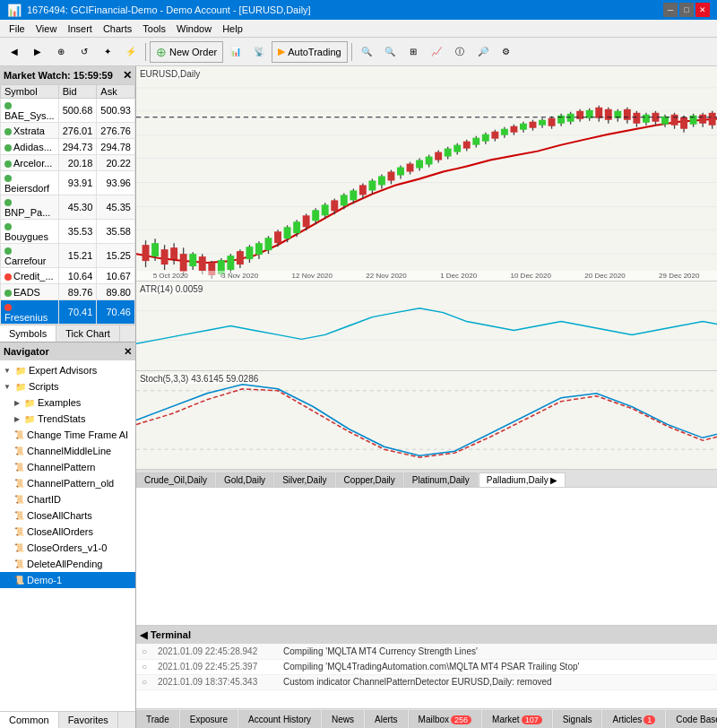 The width and height of the screenshot is (717, 728). I want to click on market-row: Fresenius 70.41 70.46, so click(68, 312).